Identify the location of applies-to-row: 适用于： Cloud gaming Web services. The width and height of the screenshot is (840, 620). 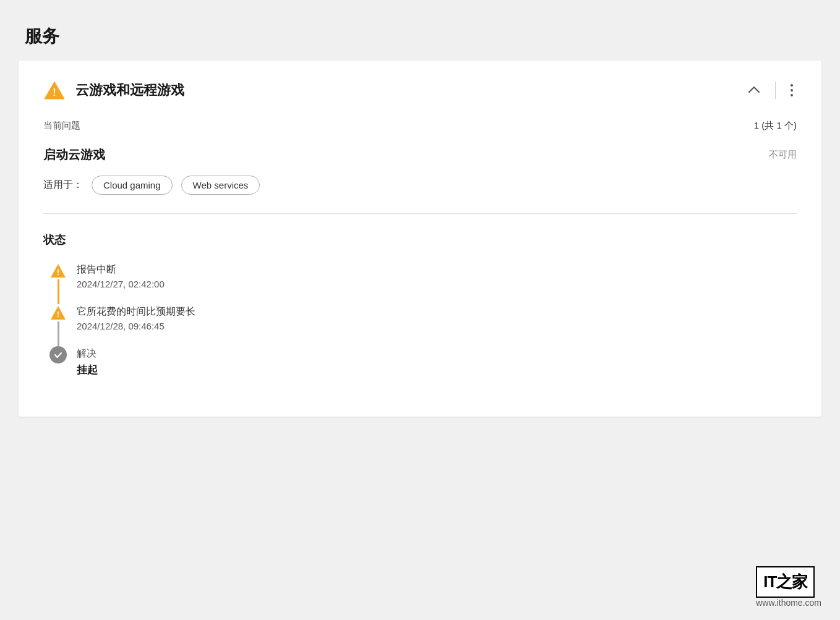
(420, 185).